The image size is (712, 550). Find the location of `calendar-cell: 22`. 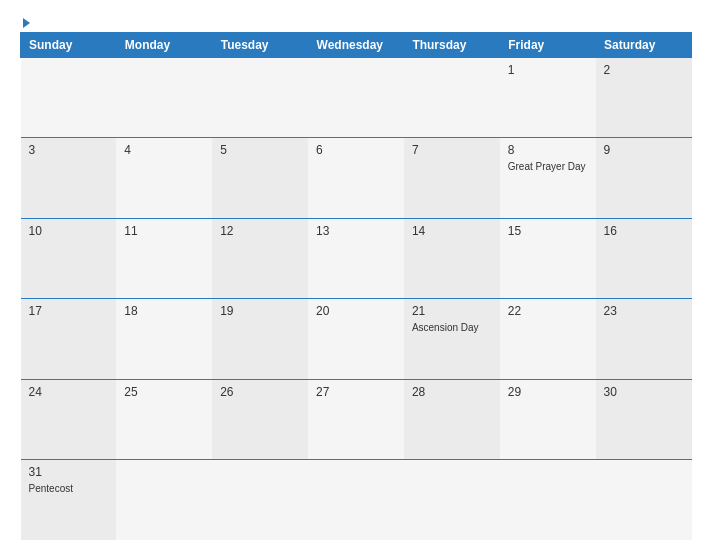

calendar-cell: 22 is located at coordinates (548, 339).